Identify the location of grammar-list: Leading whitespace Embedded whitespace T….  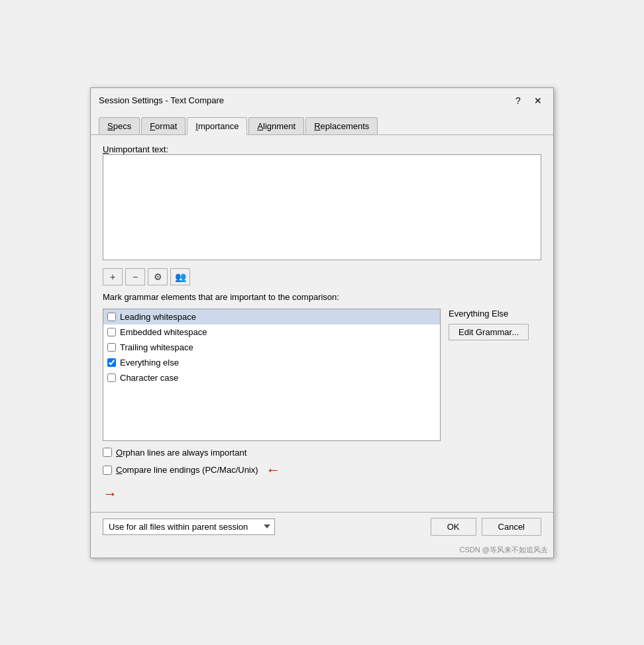
(272, 375).